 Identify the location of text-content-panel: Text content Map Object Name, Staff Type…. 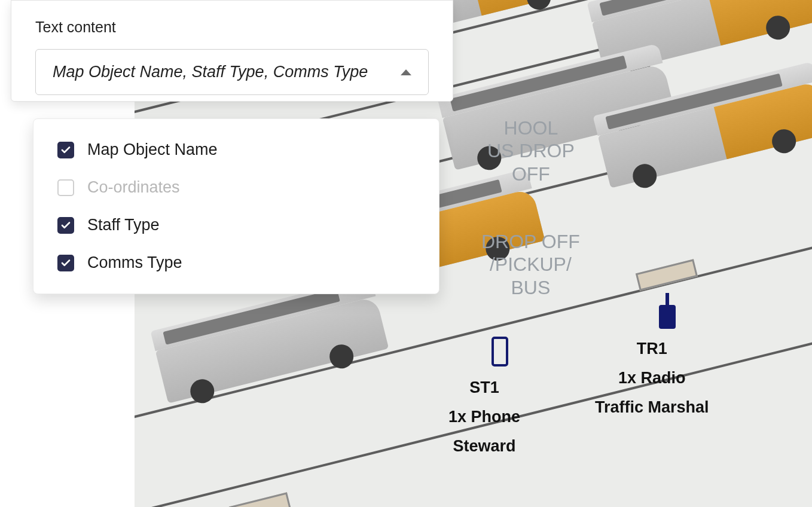
(232, 51).